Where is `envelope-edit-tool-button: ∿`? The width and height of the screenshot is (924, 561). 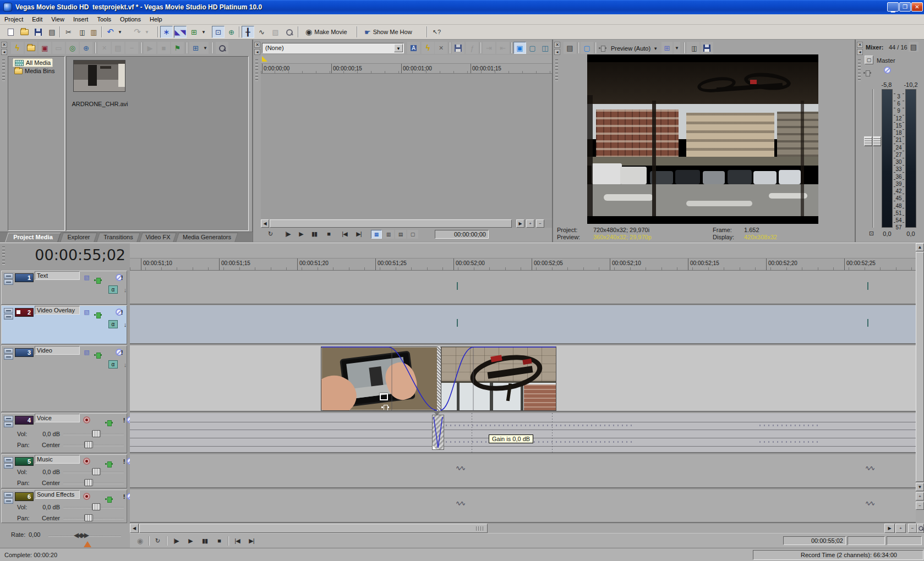 envelope-edit-tool-button: ∿ is located at coordinates (262, 32).